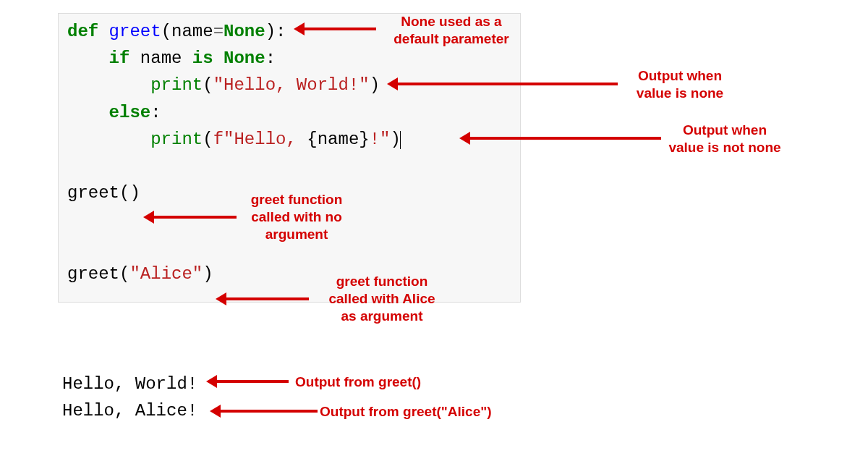 This screenshot has width=868, height=456. Describe the element at coordinates (725, 139) in the screenshot. I see `annotation-output-not-none: Output whenvalue is not none` at that location.